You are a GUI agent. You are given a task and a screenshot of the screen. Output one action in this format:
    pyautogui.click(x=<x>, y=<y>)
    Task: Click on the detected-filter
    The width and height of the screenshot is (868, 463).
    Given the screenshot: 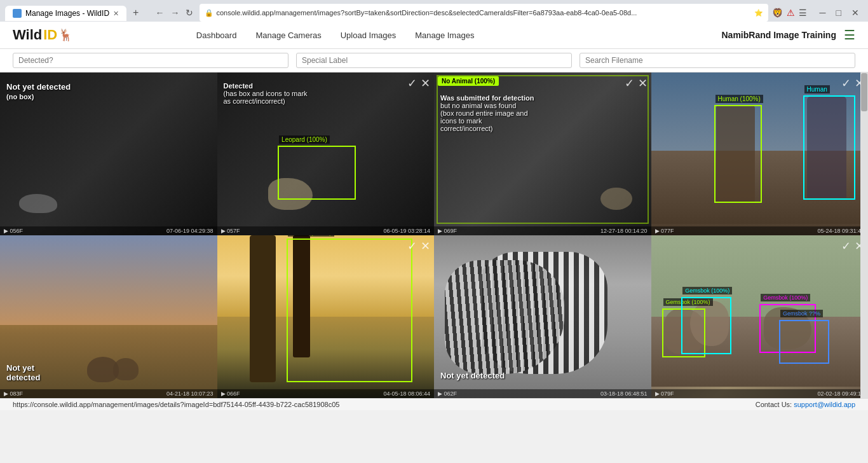 What is the action you would take?
    pyautogui.click(x=151, y=60)
    